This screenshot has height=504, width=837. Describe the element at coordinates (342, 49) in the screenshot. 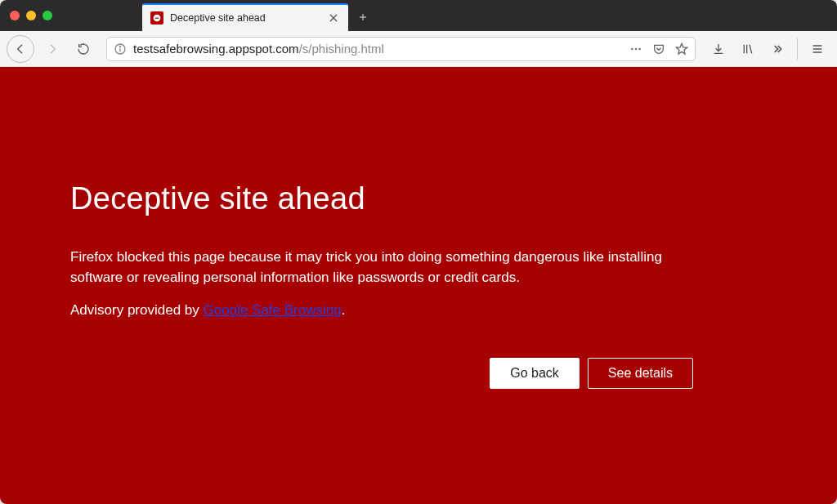

I see `url-path: /s/phishing.html` at that location.